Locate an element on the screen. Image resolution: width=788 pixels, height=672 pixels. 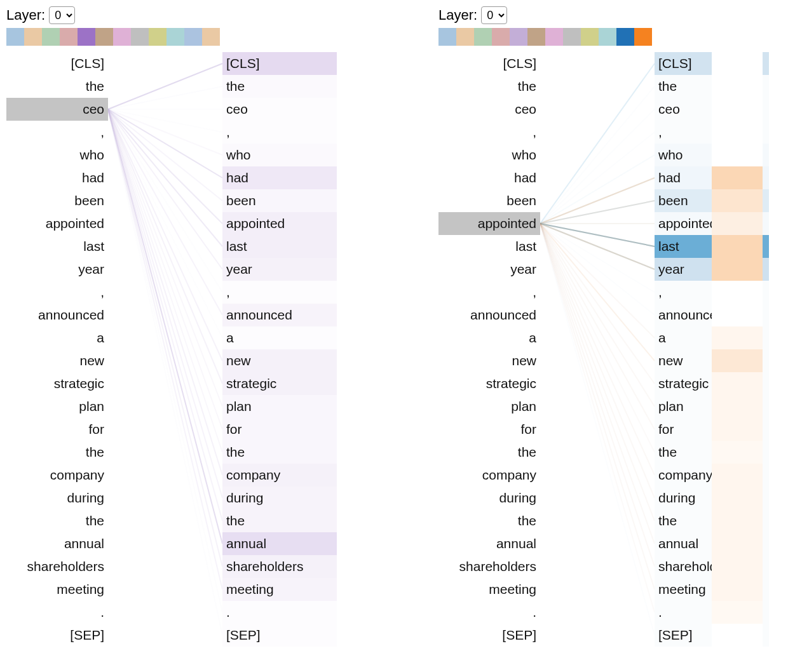
token-right: new is located at coordinates (280, 361).